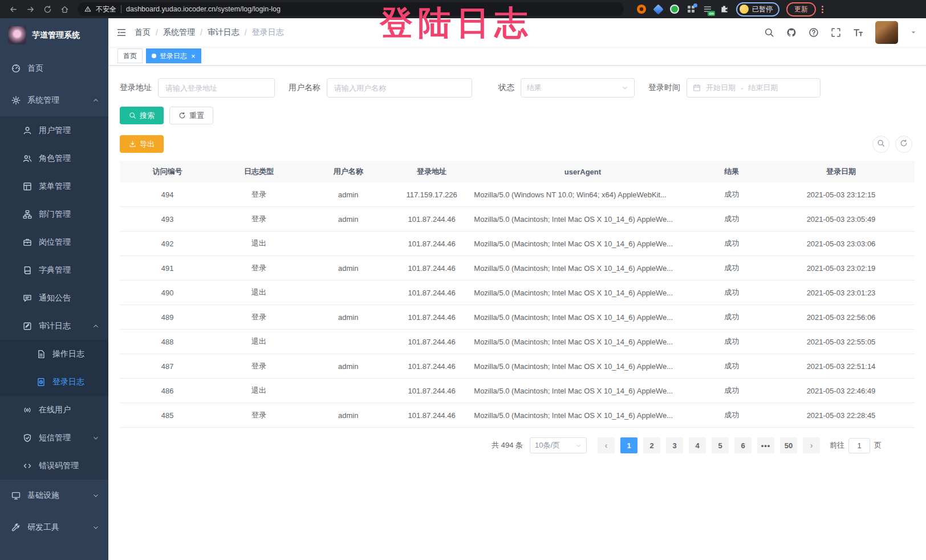 Image resolution: width=926 pixels, height=560 pixels. I want to click on status-select: 结果, so click(578, 88).